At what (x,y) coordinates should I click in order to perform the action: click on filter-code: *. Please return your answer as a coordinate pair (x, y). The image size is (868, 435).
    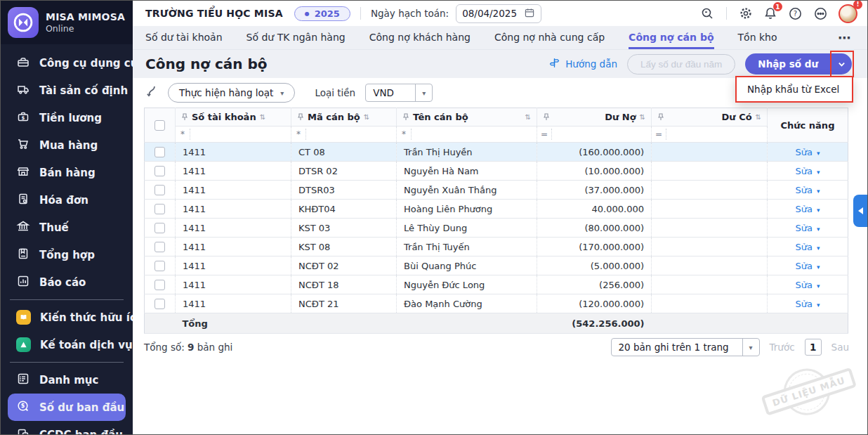
    Looking at the image, I should click on (344, 135).